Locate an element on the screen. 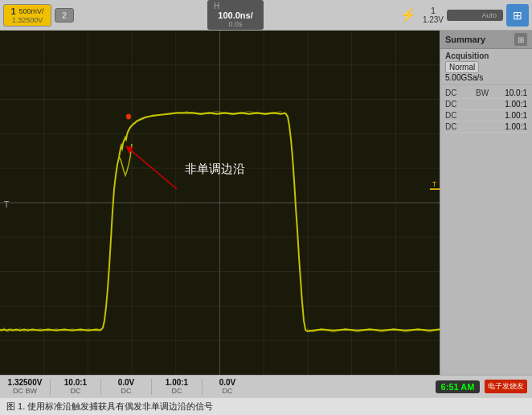  side-panel-icon: ⊞ is located at coordinates (521, 39).